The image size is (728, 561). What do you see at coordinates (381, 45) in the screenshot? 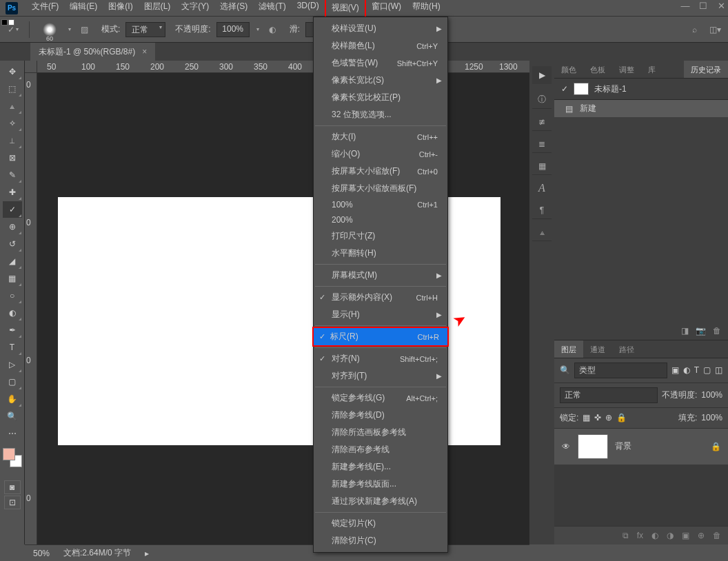
I see `view-menu-item: 校样颜色(L)Ctrl+Y` at bounding box center [381, 45].